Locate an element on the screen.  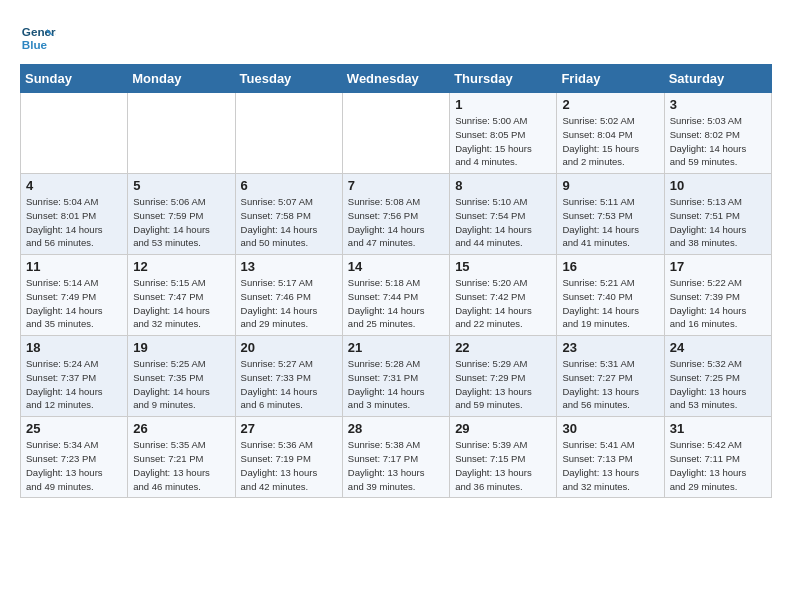
day-number: 13 is located at coordinates (289, 266).